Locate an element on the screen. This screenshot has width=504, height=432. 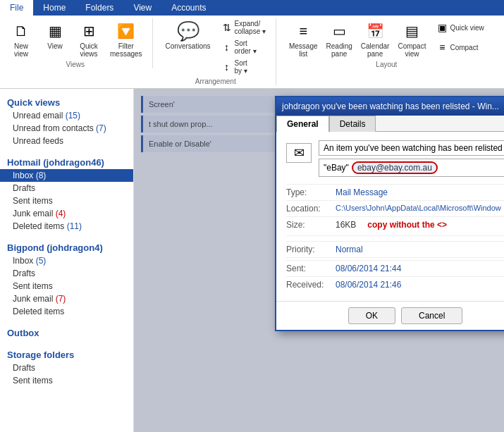
field-size: Size: 16KB copy without the <> is located at coordinates (395, 224).